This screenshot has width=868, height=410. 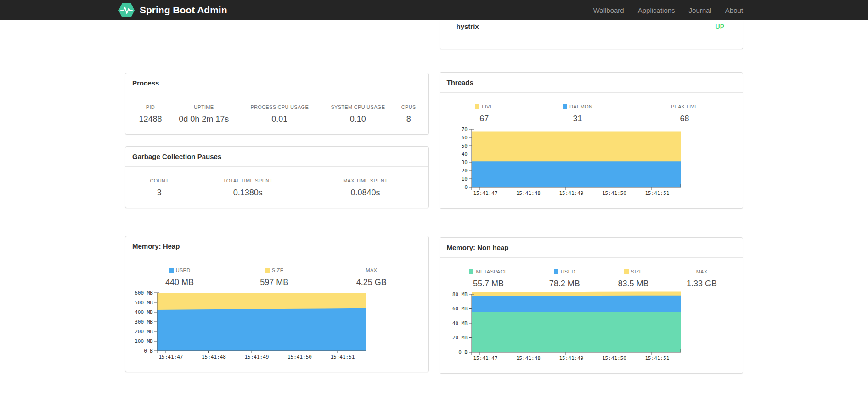 What do you see at coordinates (464, 130) in the screenshot?
I see `svg-text: 70` at bounding box center [464, 130].